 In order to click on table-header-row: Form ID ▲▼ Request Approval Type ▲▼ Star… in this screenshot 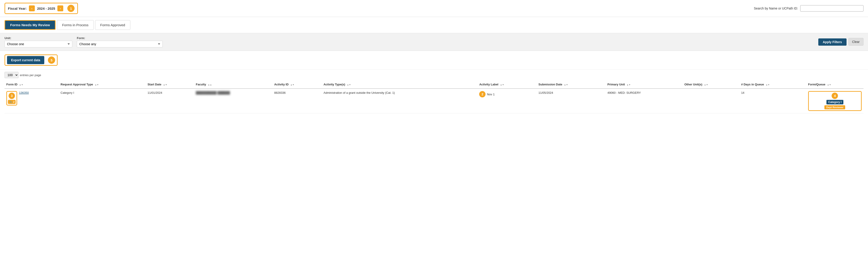, I will do `click(434, 85)`.